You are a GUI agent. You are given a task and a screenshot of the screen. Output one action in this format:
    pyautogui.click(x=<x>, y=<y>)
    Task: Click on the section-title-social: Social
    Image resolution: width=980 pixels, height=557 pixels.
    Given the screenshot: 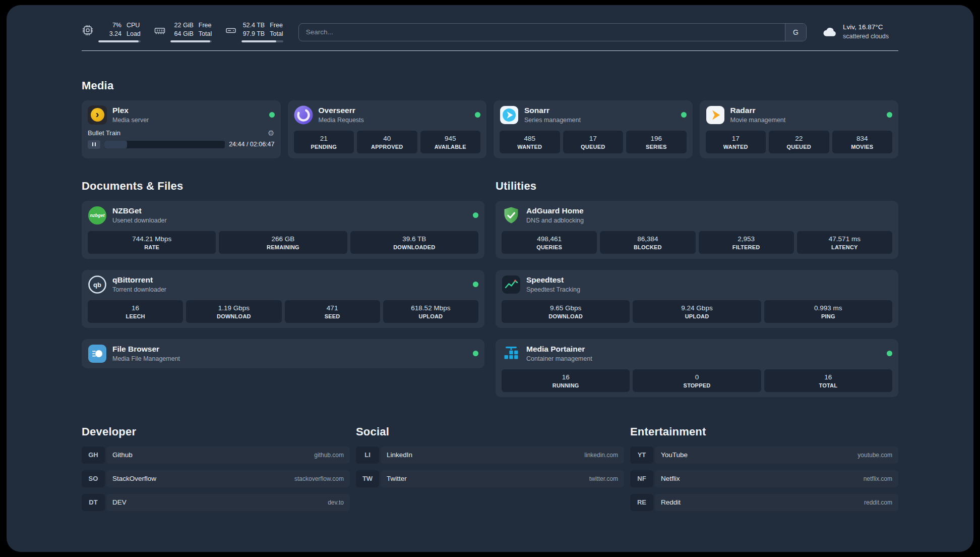 What is the action you would take?
    pyautogui.click(x=490, y=432)
    